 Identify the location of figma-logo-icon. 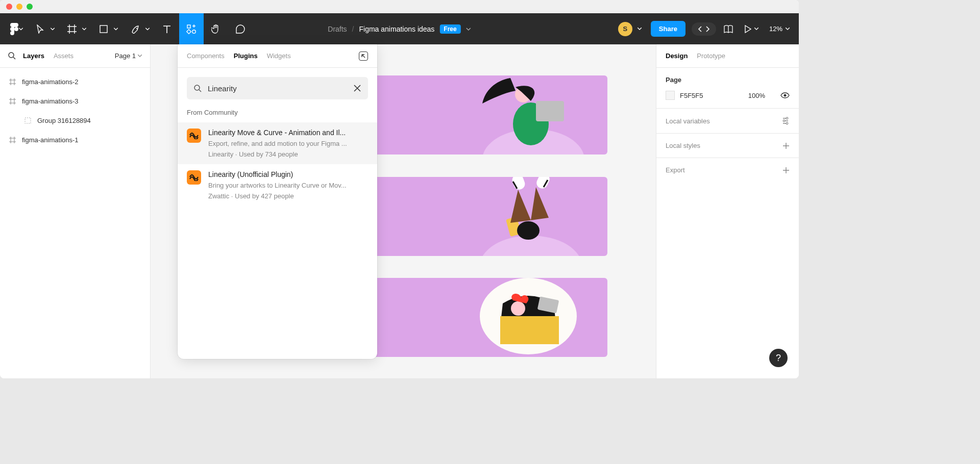
(14, 29).